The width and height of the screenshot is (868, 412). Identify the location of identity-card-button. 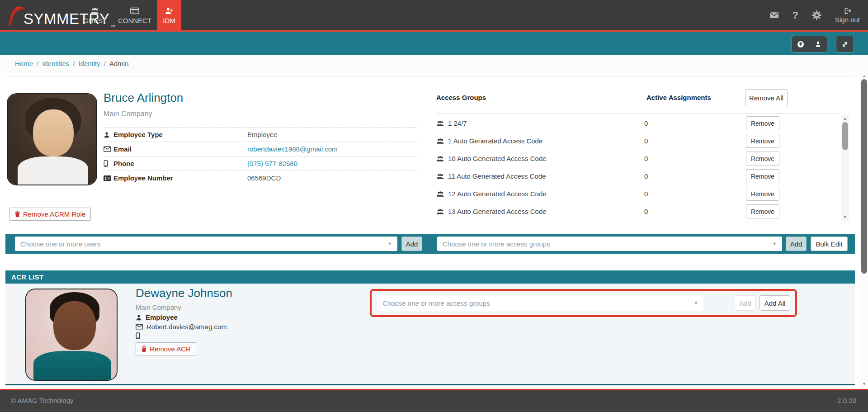
(818, 44).